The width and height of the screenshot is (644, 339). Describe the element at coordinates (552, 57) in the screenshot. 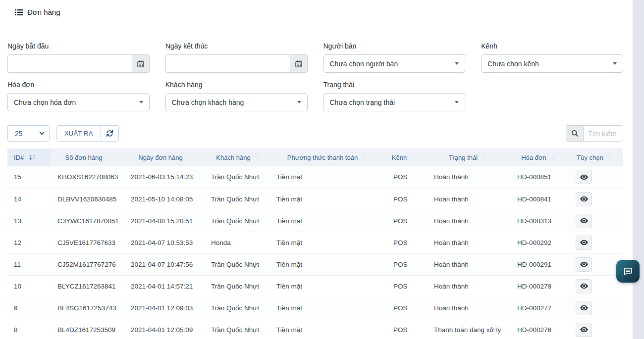

I see `filter-channel: Kênh Chưa chọn kênh` at that location.